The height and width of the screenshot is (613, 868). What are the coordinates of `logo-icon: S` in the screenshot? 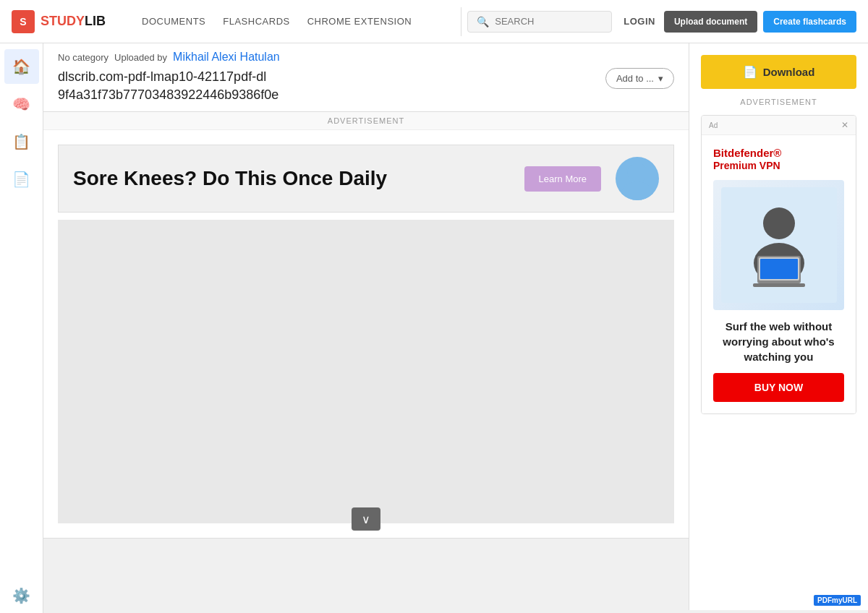 It's located at (23, 22).